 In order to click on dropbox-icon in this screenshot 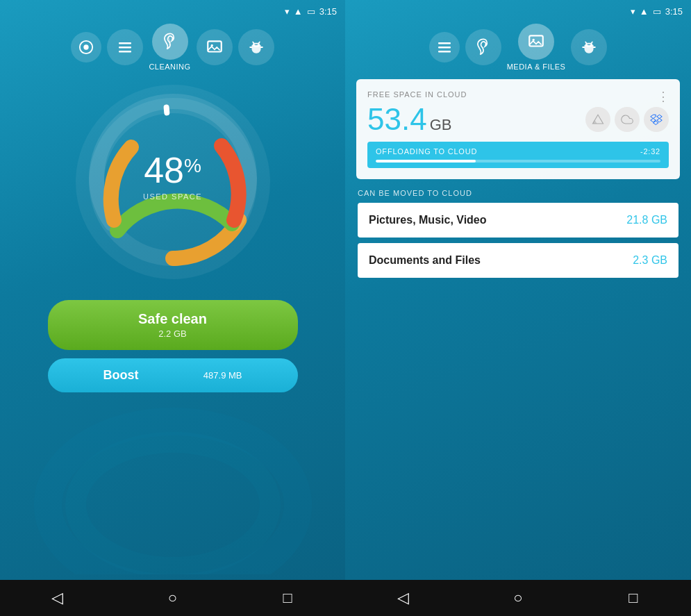, I will do `click(656, 119)`.